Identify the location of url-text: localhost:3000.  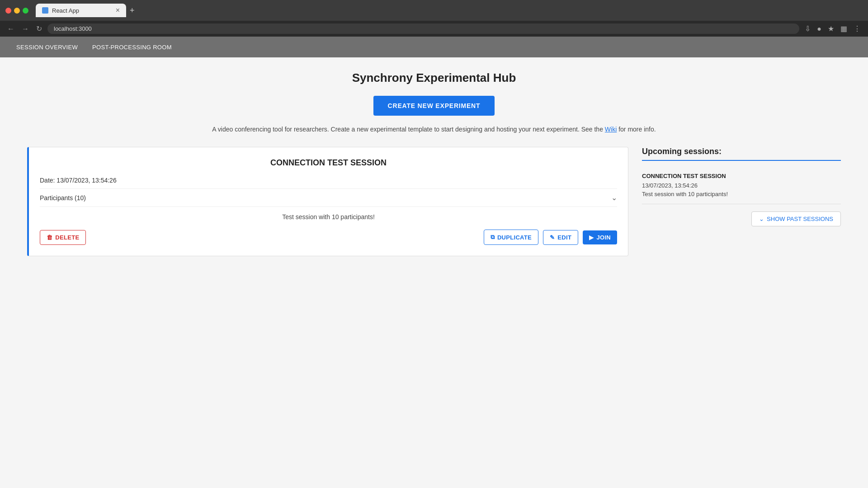
(73, 29).